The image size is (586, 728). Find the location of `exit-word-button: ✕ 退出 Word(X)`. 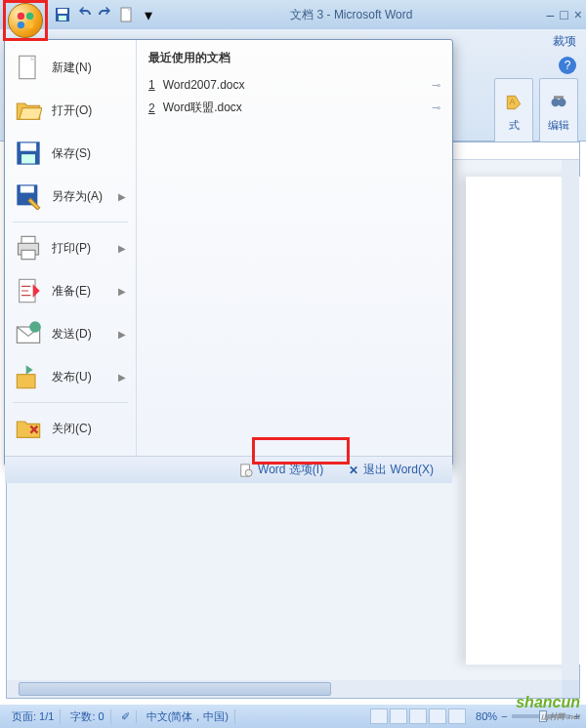

exit-word-button: ✕ 退出 Word(X) is located at coordinates (391, 470).